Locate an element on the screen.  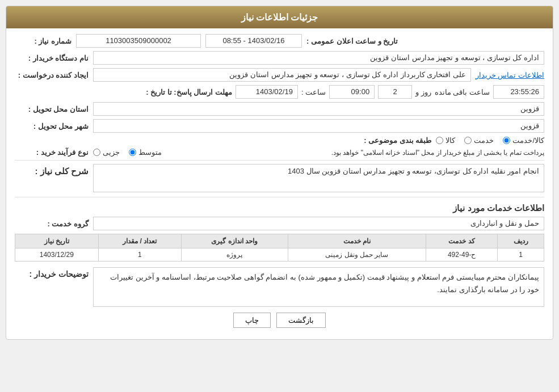
tabaqe-kala-khedmat-radio is located at coordinates (506, 141).